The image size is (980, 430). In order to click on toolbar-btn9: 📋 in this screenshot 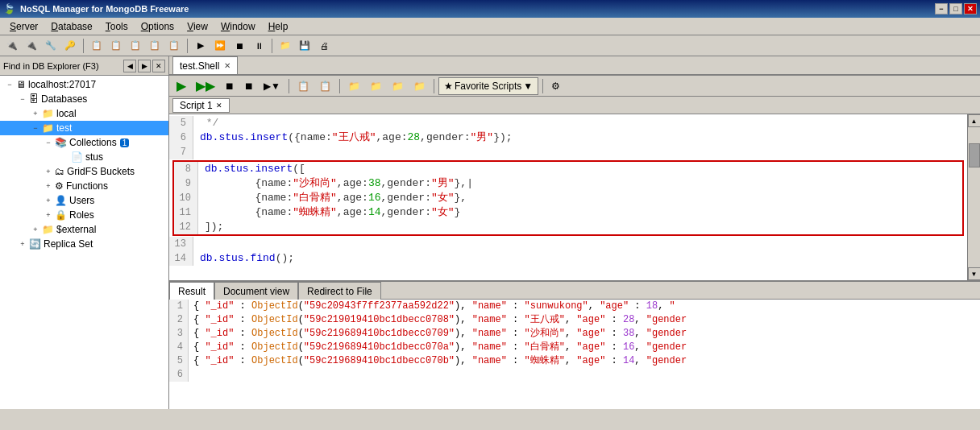, I will do `click(174, 46)`.